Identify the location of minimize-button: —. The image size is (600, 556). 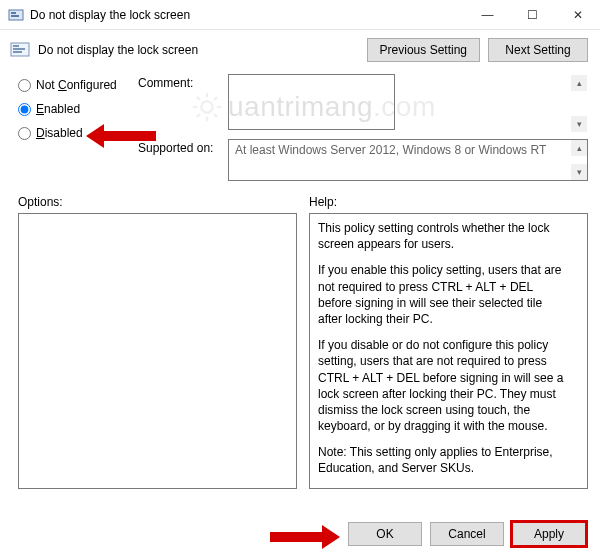
(488, 14).